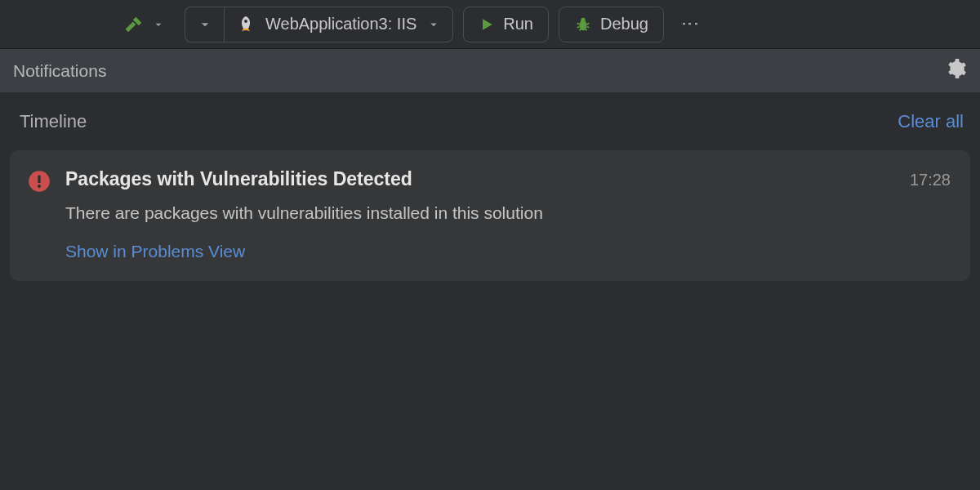  What do you see at coordinates (508, 252) in the screenshot?
I see `show-in-problems-link: Show in Problems View` at bounding box center [508, 252].